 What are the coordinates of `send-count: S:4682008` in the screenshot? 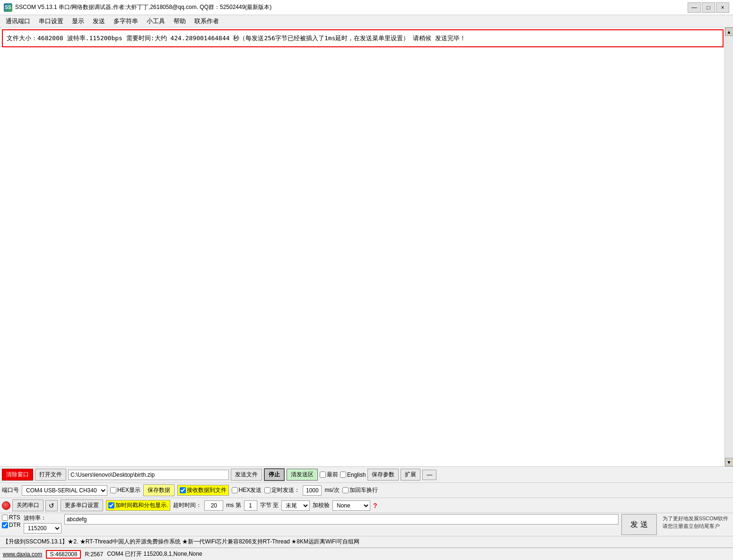 It's located at (63, 554).